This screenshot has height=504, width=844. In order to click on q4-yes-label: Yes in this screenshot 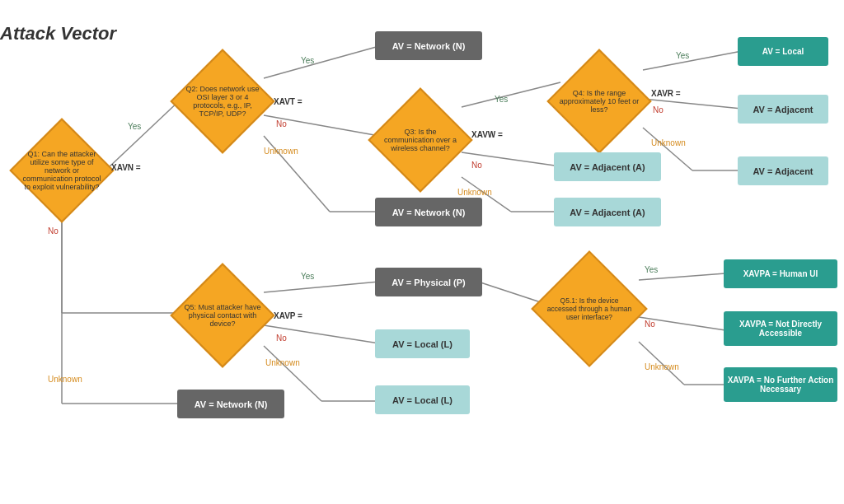, I will do `click(682, 56)`.